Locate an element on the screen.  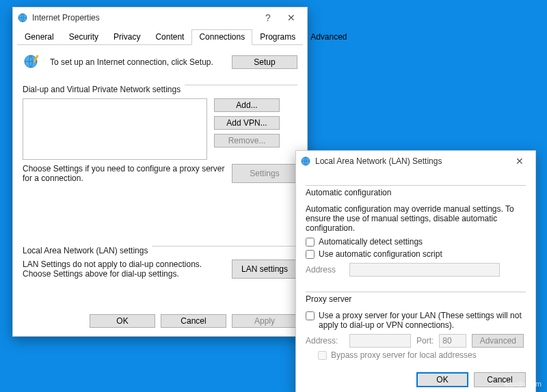
auto-detect-input is located at coordinates (310, 242).